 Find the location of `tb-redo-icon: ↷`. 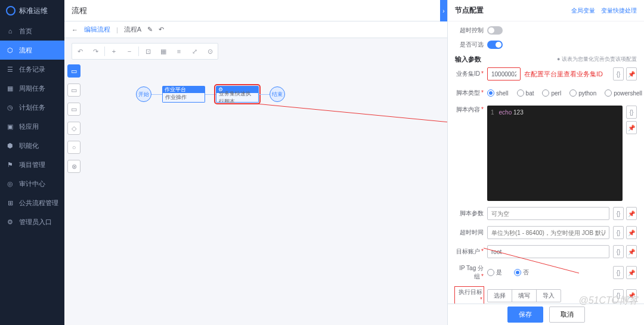

tb-redo-icon: ↷ is located at coordinates (95, 51).